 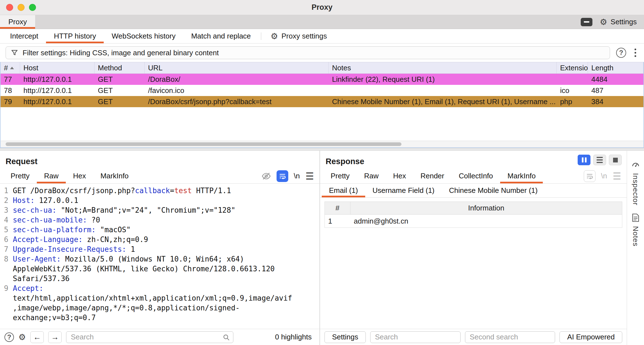 What do you see at coordinates (20, 176) in the screenshot?
I see `request-tab-pretty: Pretty` at bounding box center [20, 176].